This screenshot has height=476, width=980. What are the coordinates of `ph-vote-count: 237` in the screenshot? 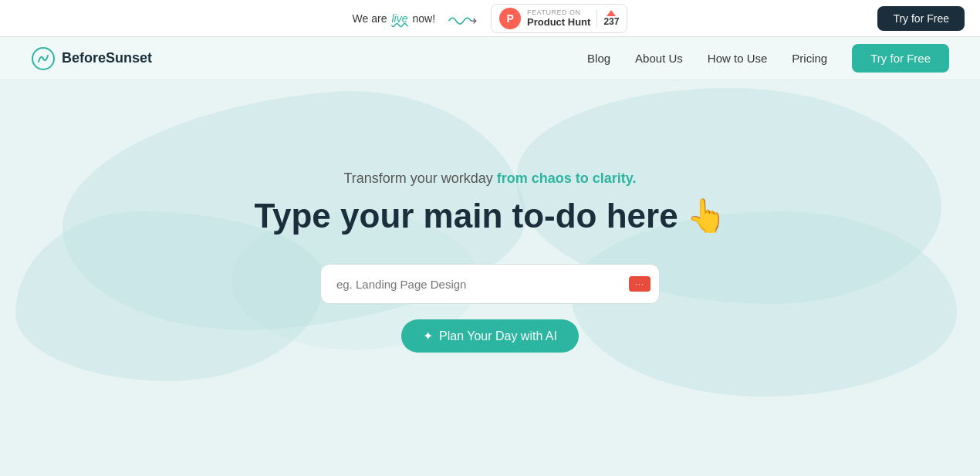 It's located at (611, 22).